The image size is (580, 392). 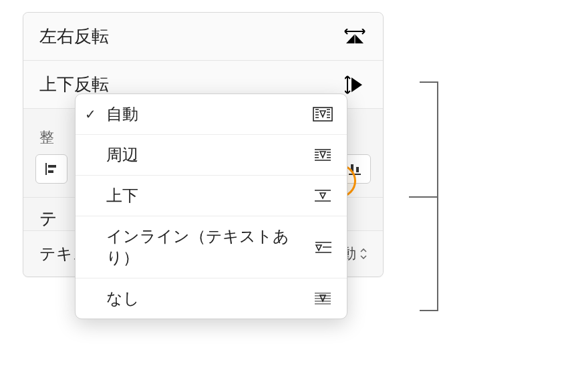 I want to click on check-icon: ✓, so click(x=91, y=114).